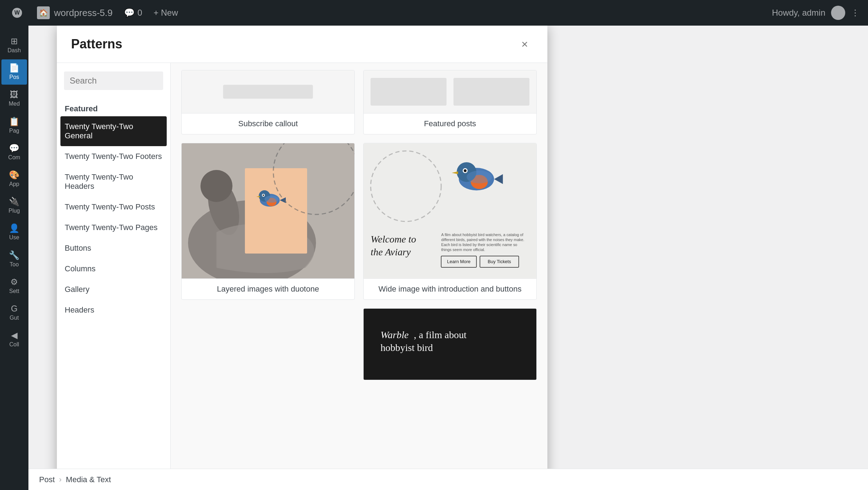 The image size is (868, 490). What do you see at coordinates (407, 348) in the screenshot?
I see `svg-text: hobbyist bird` at bounding box center [407, 348].